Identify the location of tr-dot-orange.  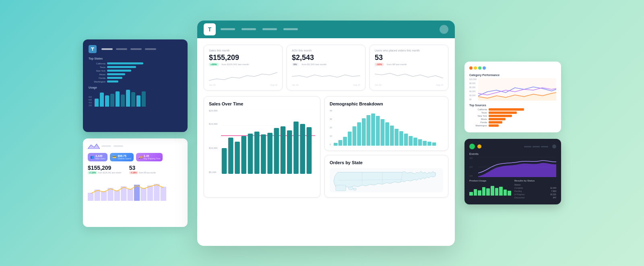
(471, 68).